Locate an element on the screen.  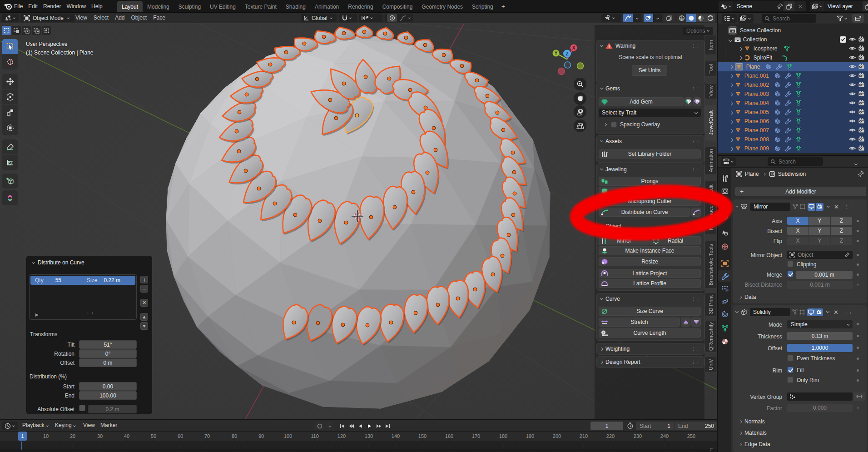
svg-text: Y is located at coordinates (556, 54).